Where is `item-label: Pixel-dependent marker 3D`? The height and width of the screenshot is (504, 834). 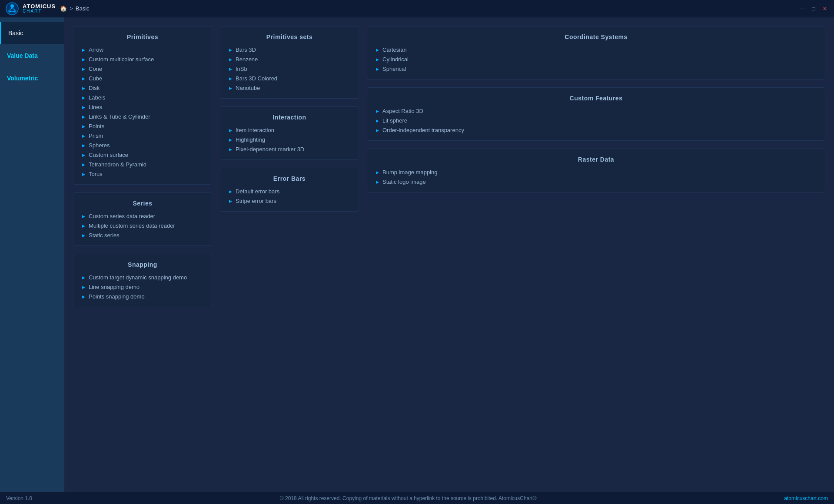 item-label: Pixel-dependent marker 3D is located at coordinates (270, 149).